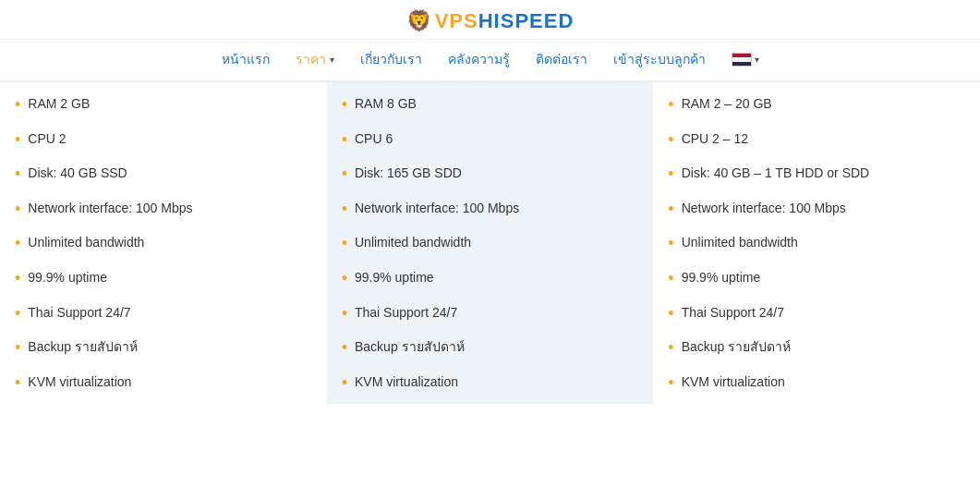  Describe the element at coordinates (46, 140) in the screenshot. I see `feature-text: CPU 2` at that location.